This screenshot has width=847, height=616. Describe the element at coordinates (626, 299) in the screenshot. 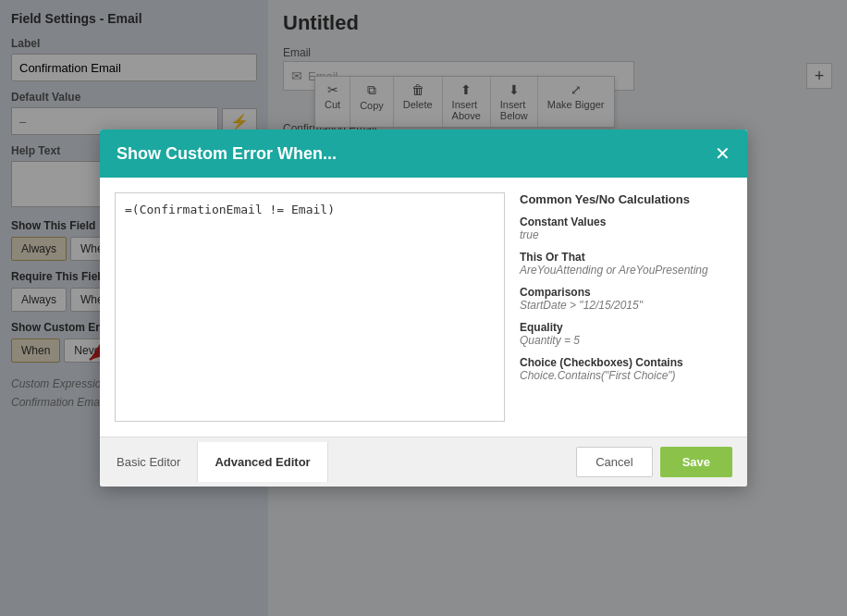

I see `calc-item-comparisons: Comparisons StartDate > "12/15/2015"` at that location.